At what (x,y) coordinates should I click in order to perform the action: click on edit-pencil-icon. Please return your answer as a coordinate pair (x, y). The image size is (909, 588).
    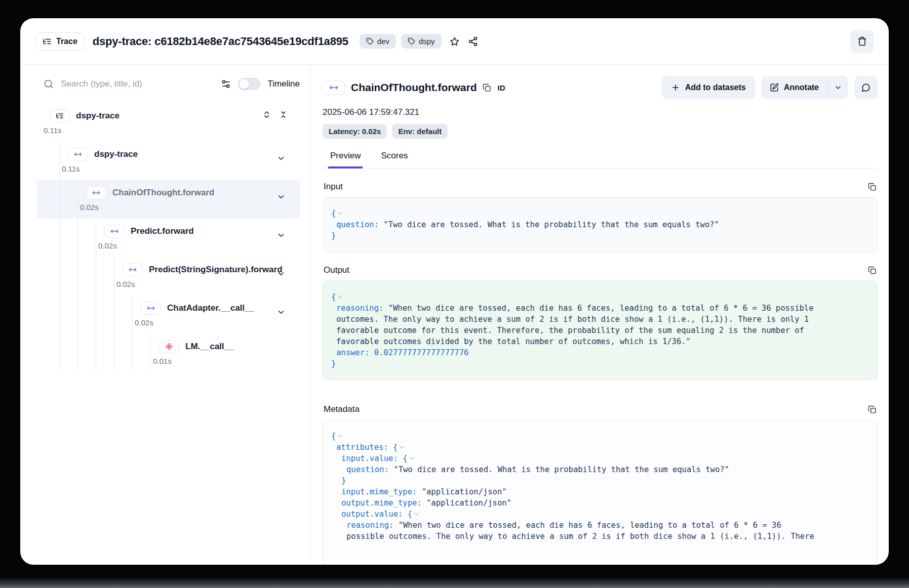
    Looking at the image, I should click on (774, 88).